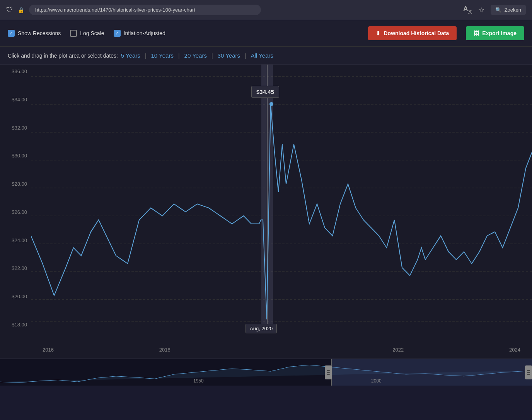 This screenshot has height=420, width=532. Describe the element at coordinates (145, 10) in the screenshot. I see `url-bar: https://www.macrotrends.net/1470/histori…` at that location.